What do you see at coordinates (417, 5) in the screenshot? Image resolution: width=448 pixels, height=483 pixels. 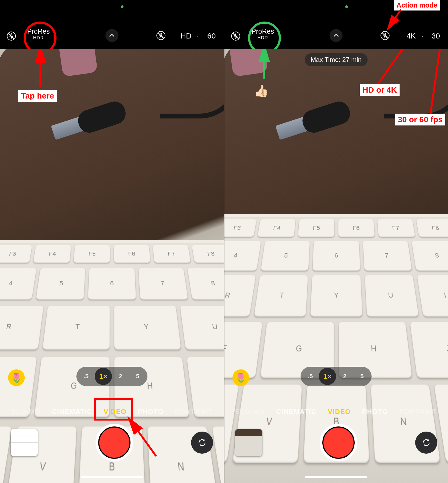 I see `annotation-action-mode: Action mode` at bounding box center [417, 5].